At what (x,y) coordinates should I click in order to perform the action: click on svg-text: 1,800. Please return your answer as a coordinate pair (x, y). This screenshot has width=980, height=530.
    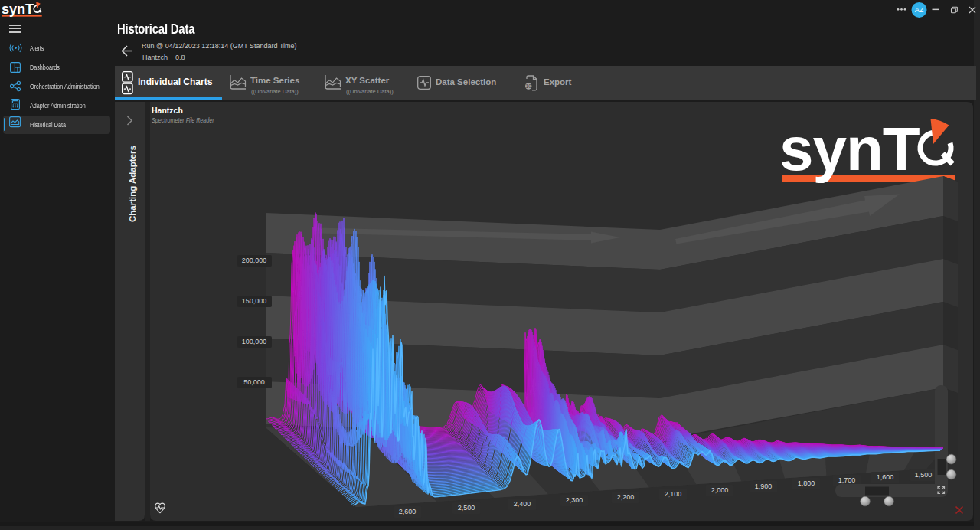
    Looking at the image, I should click on (807, 483).